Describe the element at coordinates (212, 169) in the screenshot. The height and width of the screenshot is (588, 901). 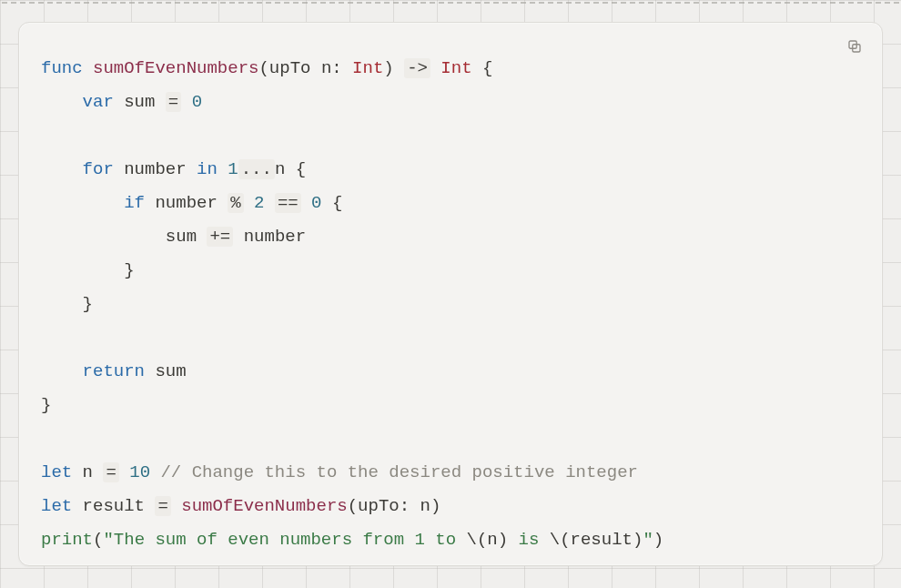
I see `token-keyword: in` at that location.